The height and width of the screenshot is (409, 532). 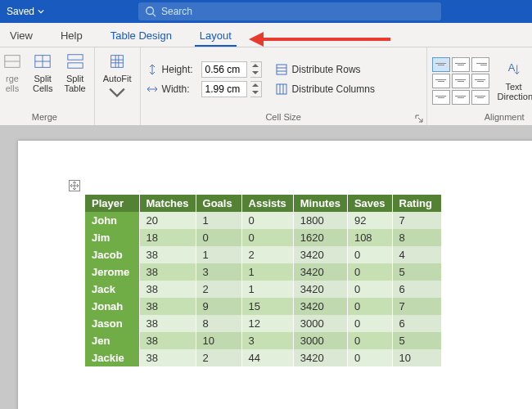 What do you see at coordinates (370, 203) in the screenshot?
I see `col-saves: Saves` at bounding box center [370, 203].